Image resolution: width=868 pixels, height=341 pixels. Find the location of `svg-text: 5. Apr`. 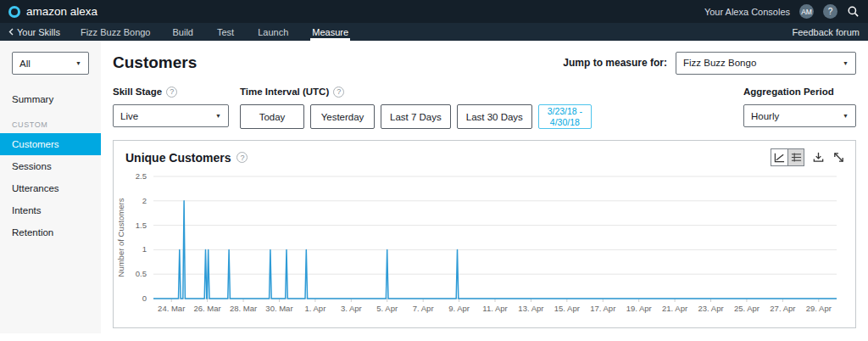

svg-text: 5. Apr is located at coordinates (387, 309).